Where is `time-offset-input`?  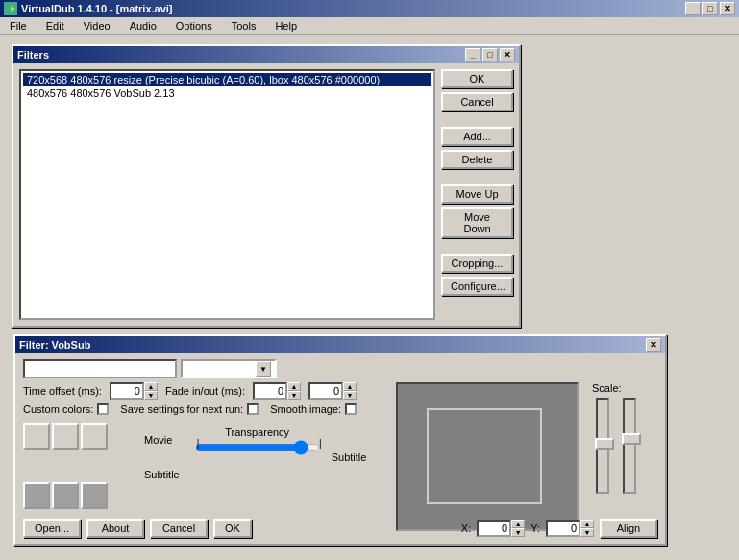
time-offset-input is located at coordinates (127, 391).